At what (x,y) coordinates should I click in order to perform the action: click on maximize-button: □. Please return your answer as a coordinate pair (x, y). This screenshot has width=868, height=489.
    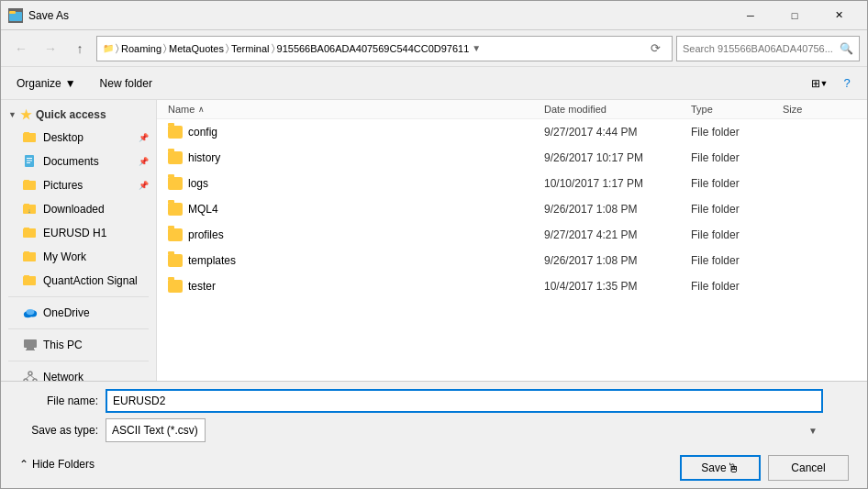
    Looking at the image, I should click on (795, 16).